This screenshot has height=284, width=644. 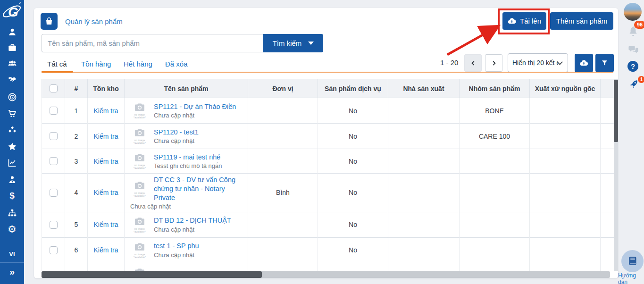 I want to click on upload-button: Tải lên, so click(x=525, y=21).